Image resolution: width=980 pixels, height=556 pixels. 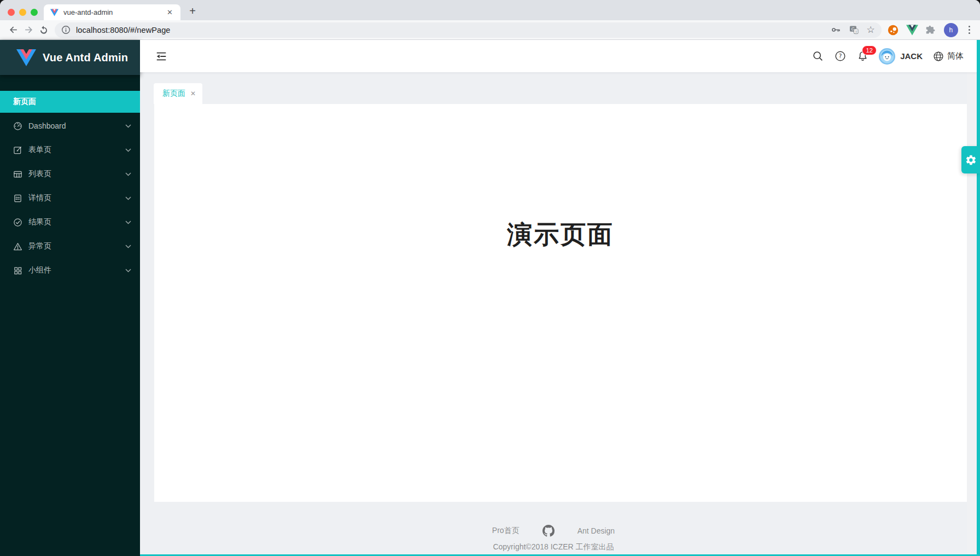 I want to click on sidebar-item-result: 结果页, so click(x=70, y=222).